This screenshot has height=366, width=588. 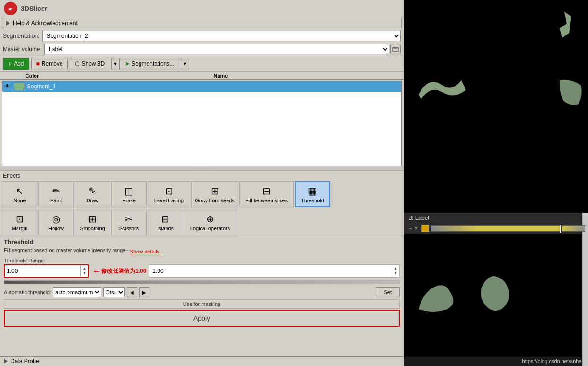 I want to click on logicalops-icon: ⊕, so click(x=210, y=219).